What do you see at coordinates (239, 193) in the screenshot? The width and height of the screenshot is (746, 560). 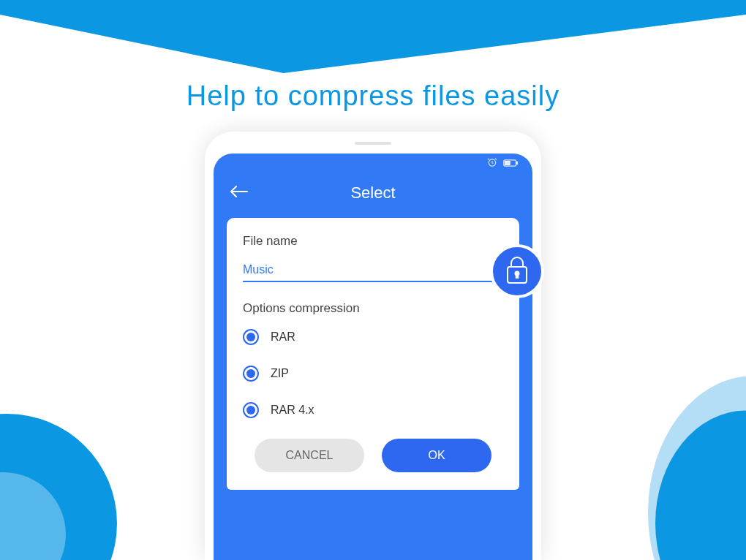 I see `back-arrow-icon` at bounding box center [239, 193].